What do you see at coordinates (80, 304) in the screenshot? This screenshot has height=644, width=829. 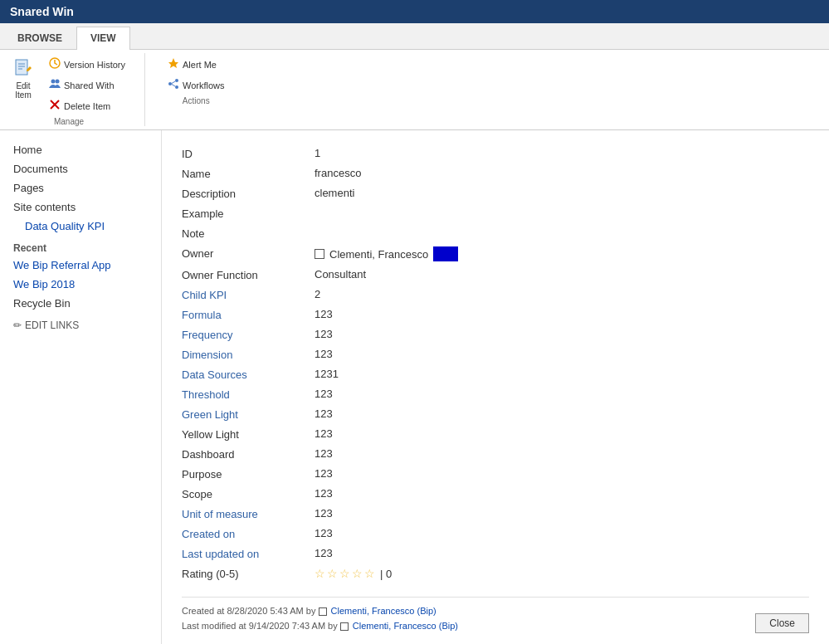 I see `sidebar-item-recycle-bin: Recycle Bin` at bounding box center [80, 304].